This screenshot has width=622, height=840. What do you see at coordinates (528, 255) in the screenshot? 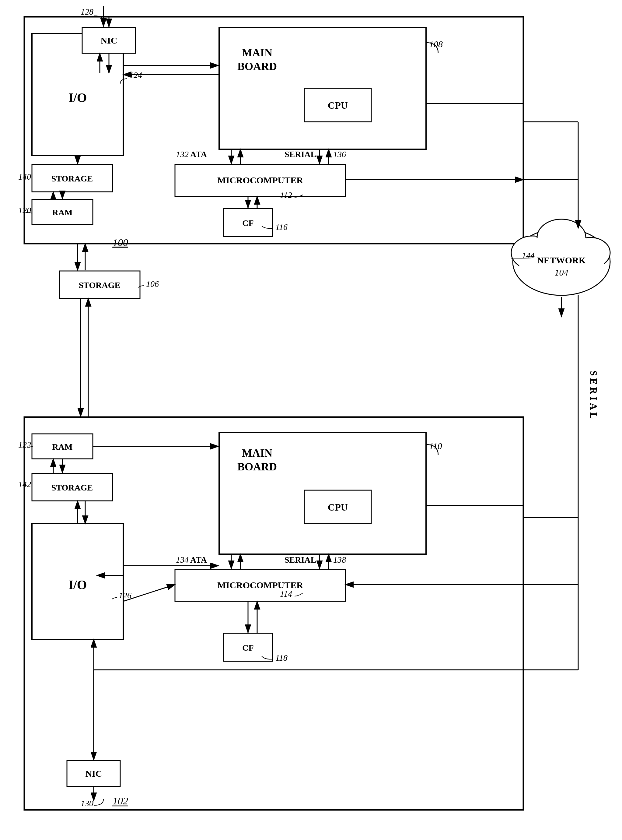
I see `svg-text: 144` at bounding box center [528, 255].